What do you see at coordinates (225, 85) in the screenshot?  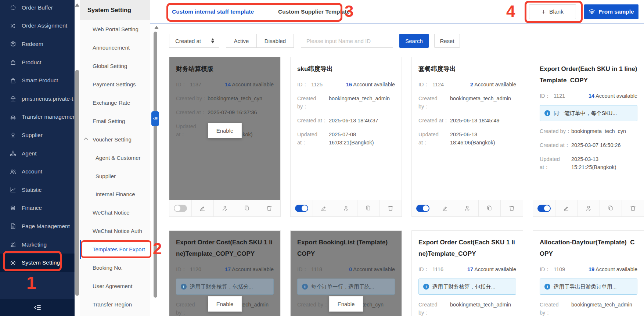 I see `card-id-row: ID：113714 Account available` at bounding box center [225, 85].